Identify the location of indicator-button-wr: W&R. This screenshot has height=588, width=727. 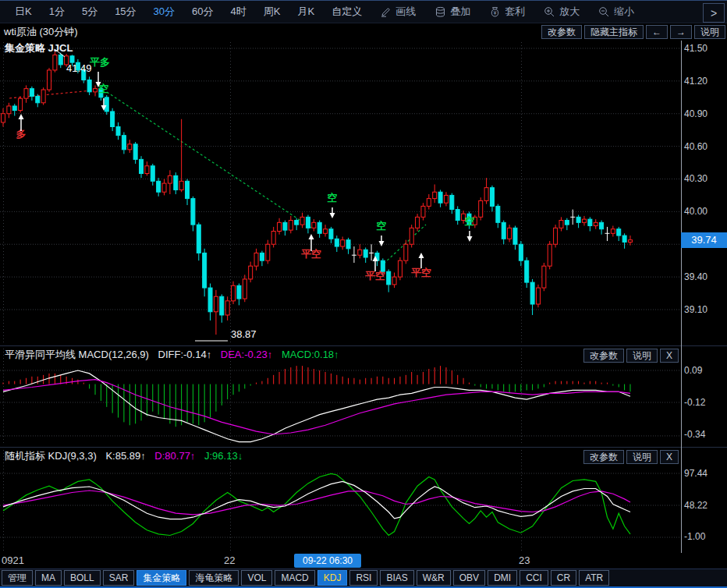
(434, 578).